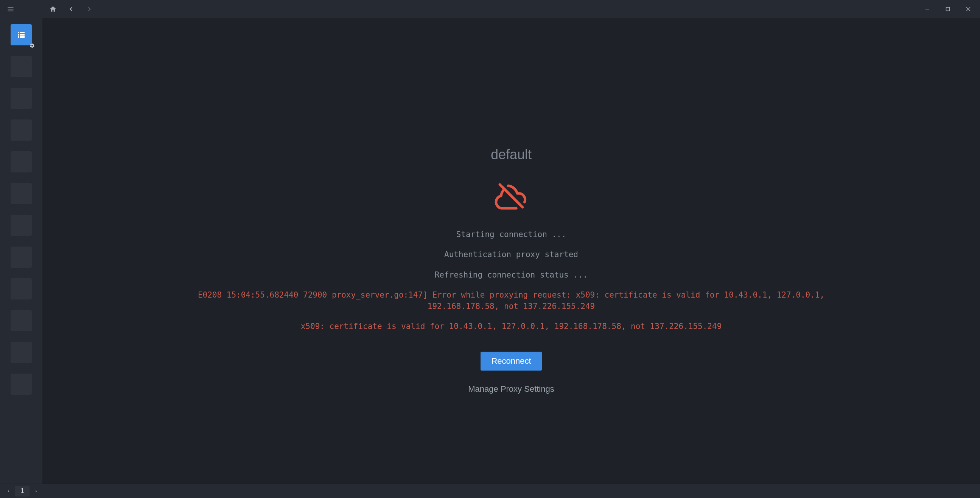 Image resolution: width=980 pixels, height=498 pixels. Describe the element at coordinates (511, 196) in the screenshot. I see `cloud-off-icon` at that location.